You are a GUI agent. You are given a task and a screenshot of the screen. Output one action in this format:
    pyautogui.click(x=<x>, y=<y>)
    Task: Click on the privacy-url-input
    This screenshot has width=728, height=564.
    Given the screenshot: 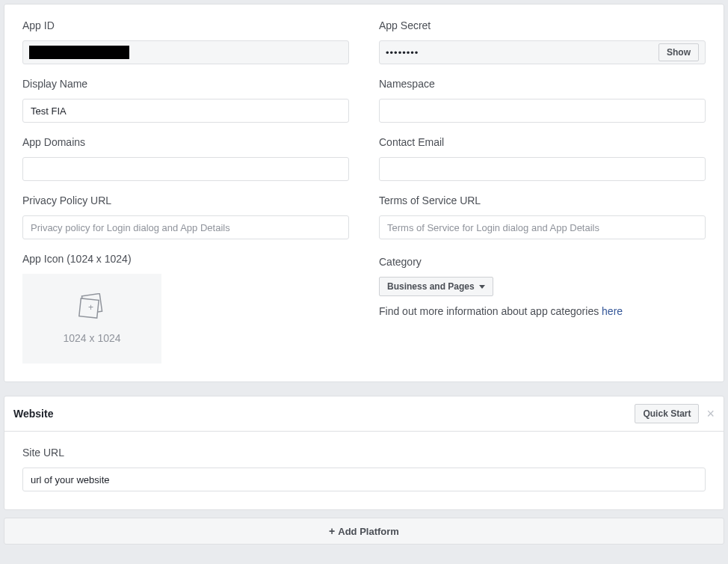 What is the action you would take?
    pyautogui.click(x=185, y=227)
    